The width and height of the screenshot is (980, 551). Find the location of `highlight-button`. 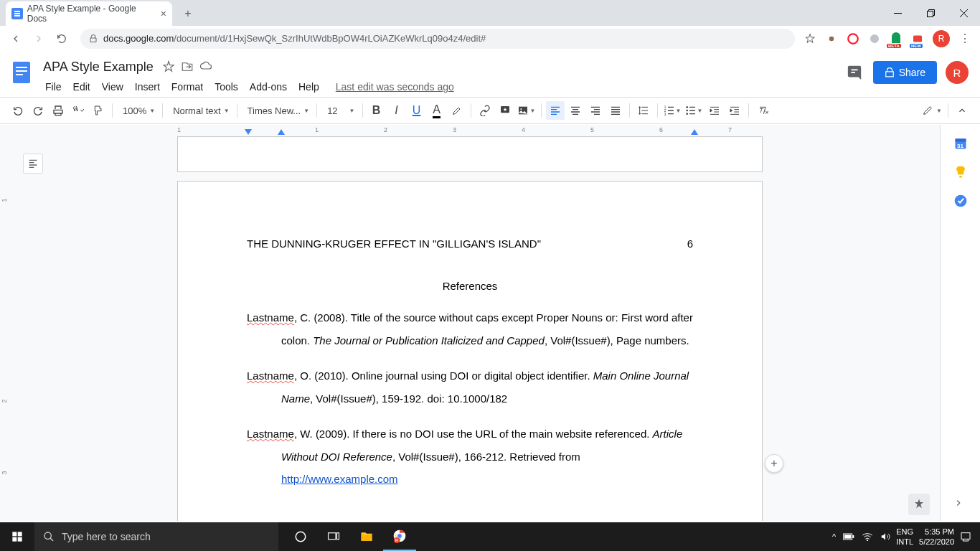

highlight-button is located at coordinates (457, 110).